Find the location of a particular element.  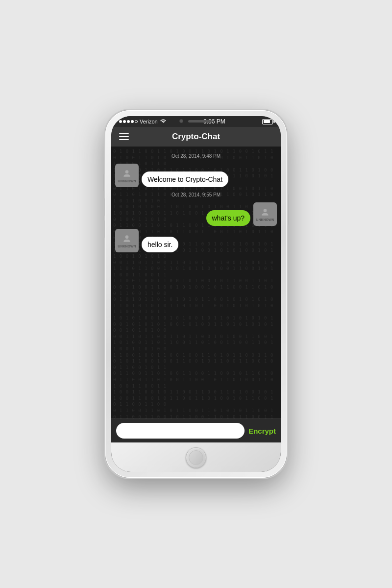

user-icon is located at coordinates (127, 173).